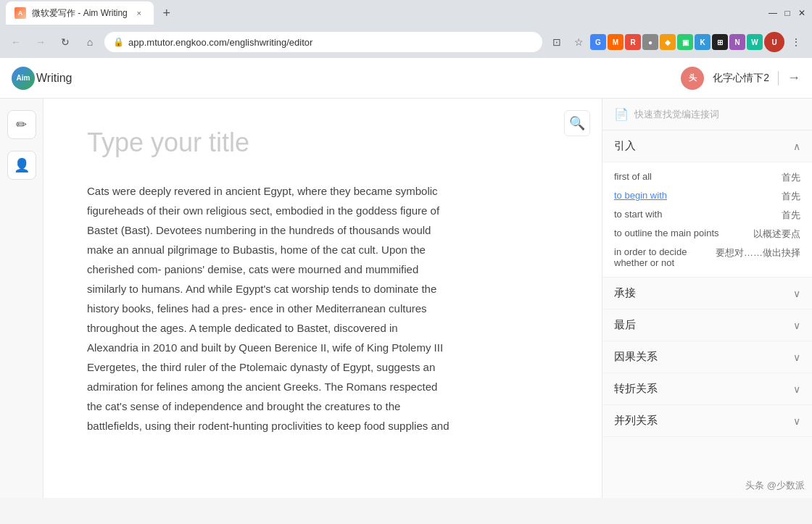 The width and height of the screenshot is (812, 524). I want to click on user-ext-icon: U, so click(774, 42).